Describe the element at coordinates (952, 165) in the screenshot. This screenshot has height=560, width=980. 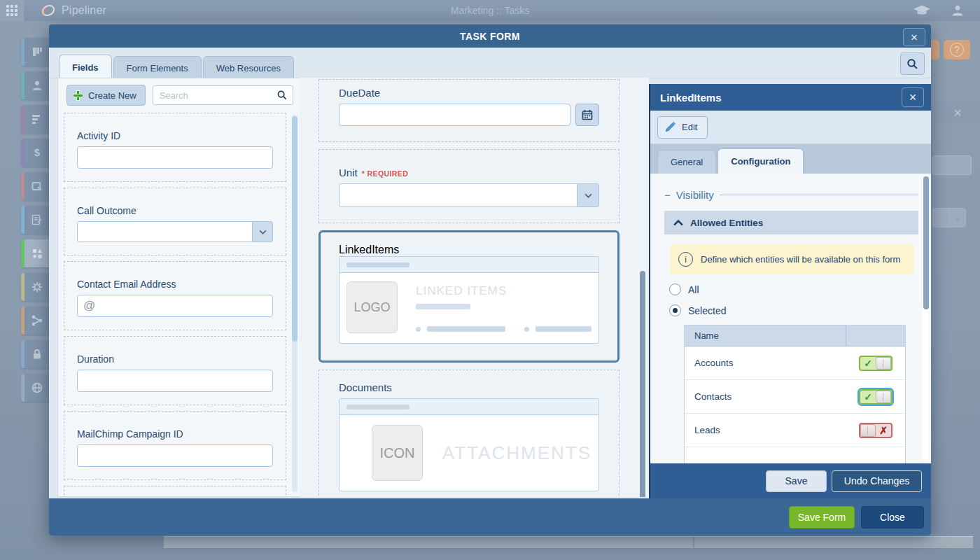
I see `masked-input` at that location.